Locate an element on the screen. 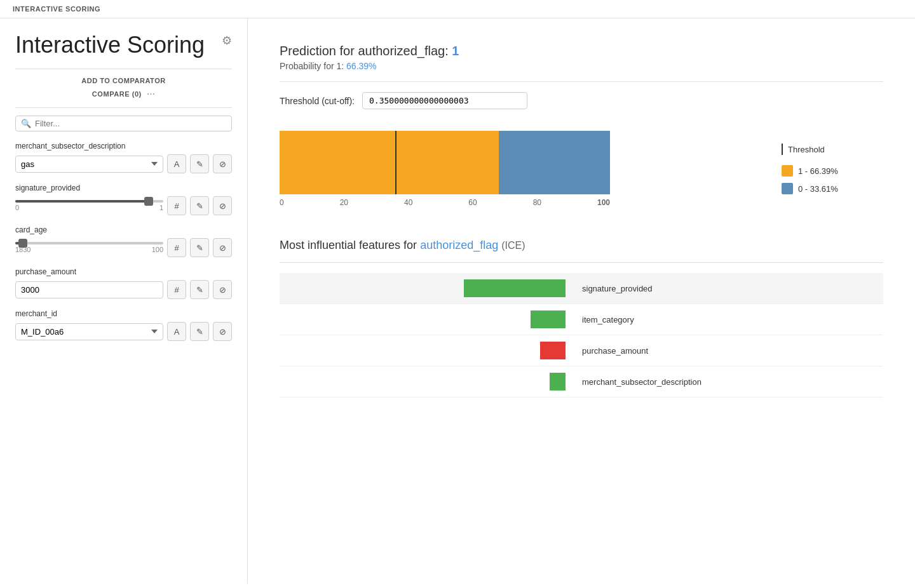 This screenshot has height=588, width=915. signature-hash-btn: # is located at coordinates (177, 206).